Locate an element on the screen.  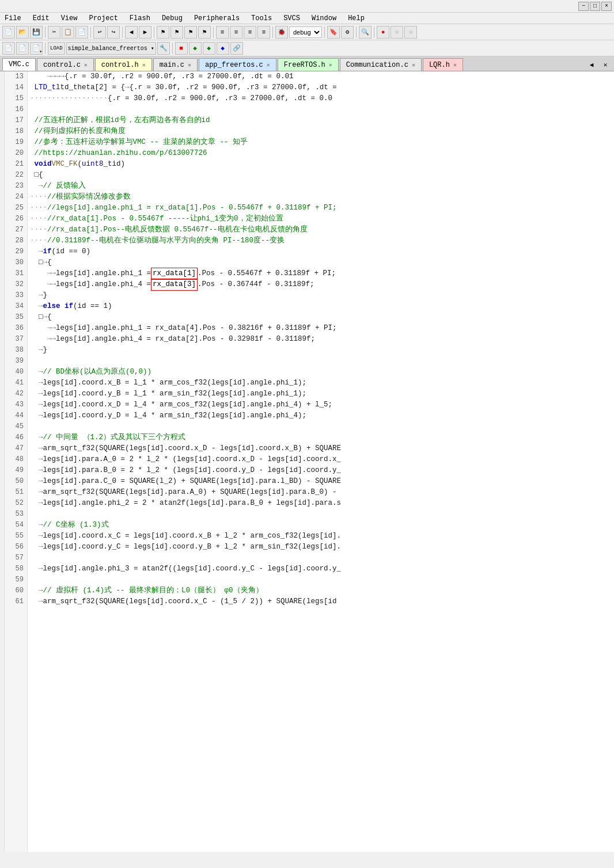
code-line-30: □→{ is located at coordinates (322, 262).